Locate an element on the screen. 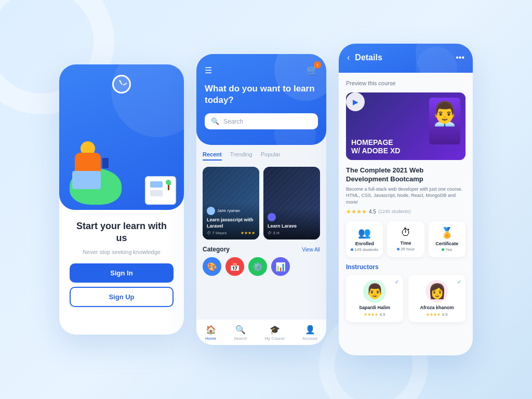 The height and width of the screenshot is (399, 532). tabs-row: Recent Trending Popular is located at coordinates (261, 156).